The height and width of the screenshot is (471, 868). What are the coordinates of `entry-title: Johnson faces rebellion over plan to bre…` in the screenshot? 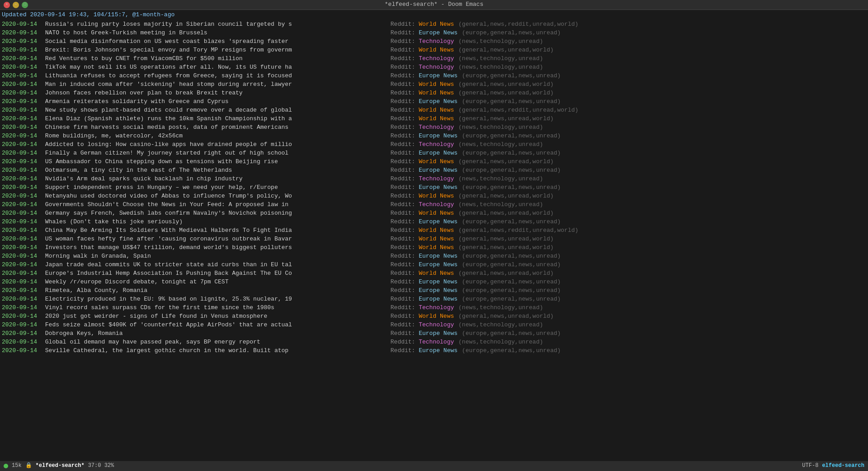 It's located at (213, 93).